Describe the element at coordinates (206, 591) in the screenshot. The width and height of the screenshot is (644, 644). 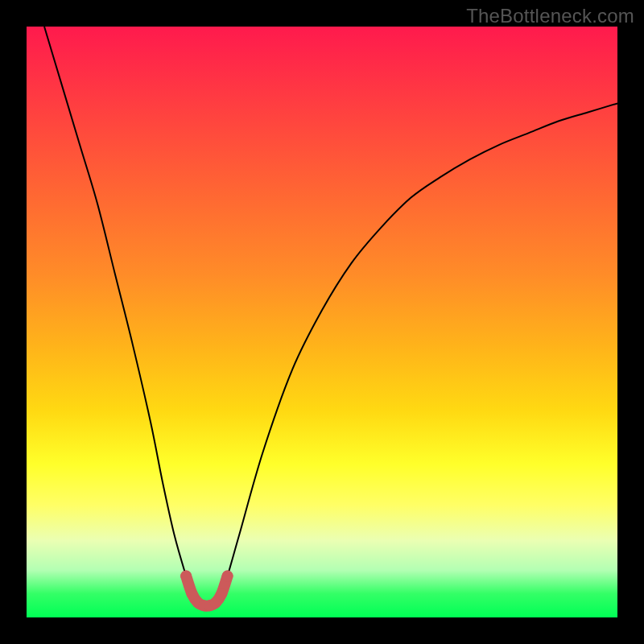
I see `highlight-markers` at that location.